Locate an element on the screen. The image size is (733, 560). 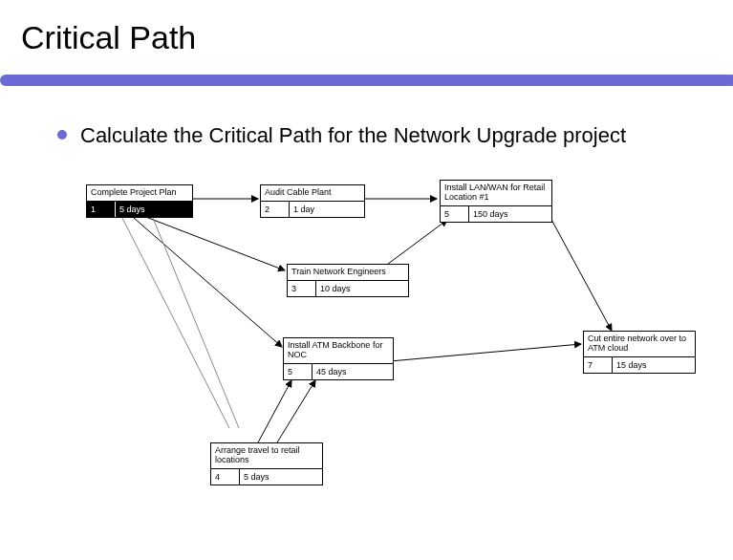
node-duration: 10 days is located at coordinates (362, 289).